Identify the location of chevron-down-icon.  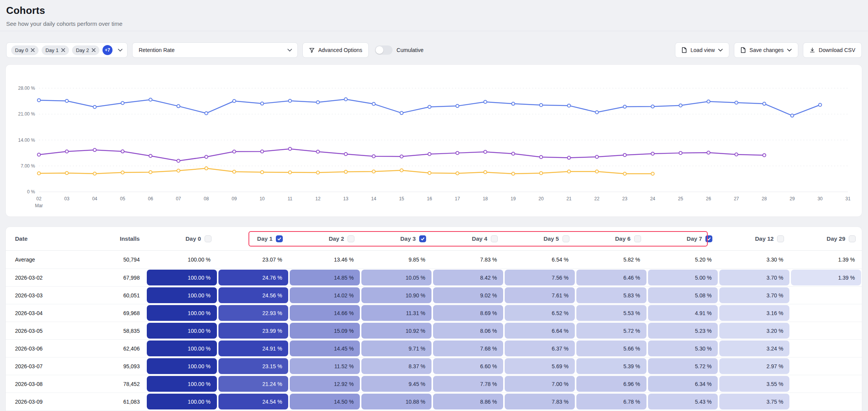
(120, 50).